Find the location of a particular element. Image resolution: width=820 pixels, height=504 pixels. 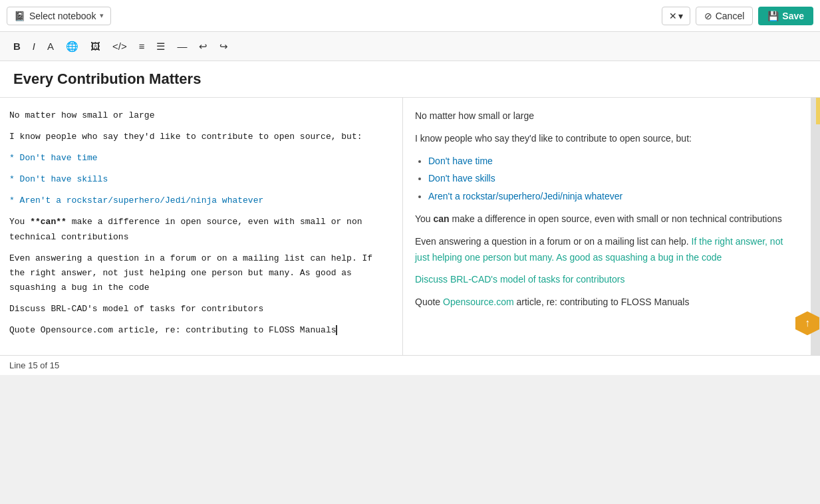

x-menu-label: ✕ is located at coordinates (673, 16).